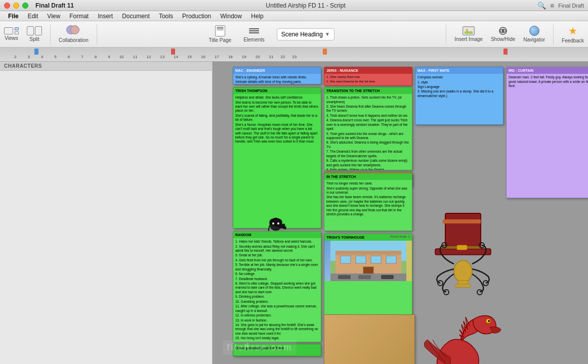 This screenshot has height=364, width=588. Describe the element at coordinates (254, 34) in the screenshot. I see `toolbar-elements: Elements` at that location.